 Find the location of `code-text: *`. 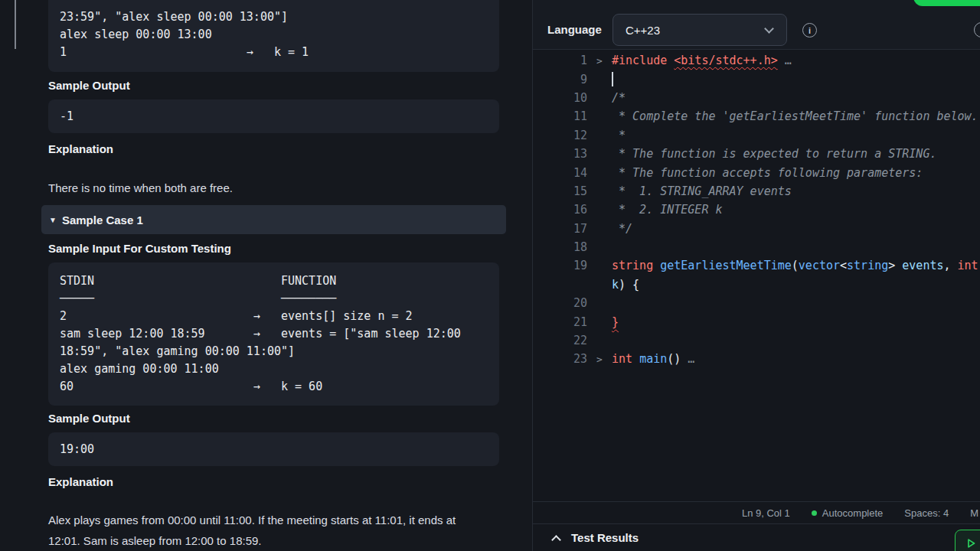

code-text: * is located at coordinates (619, 135).